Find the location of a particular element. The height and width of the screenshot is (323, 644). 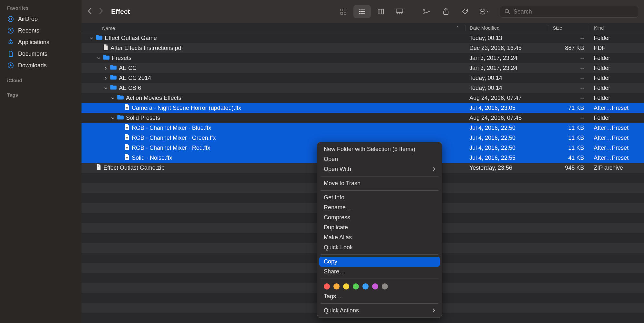

menu-item: Open is located at coordinates (380, 159).